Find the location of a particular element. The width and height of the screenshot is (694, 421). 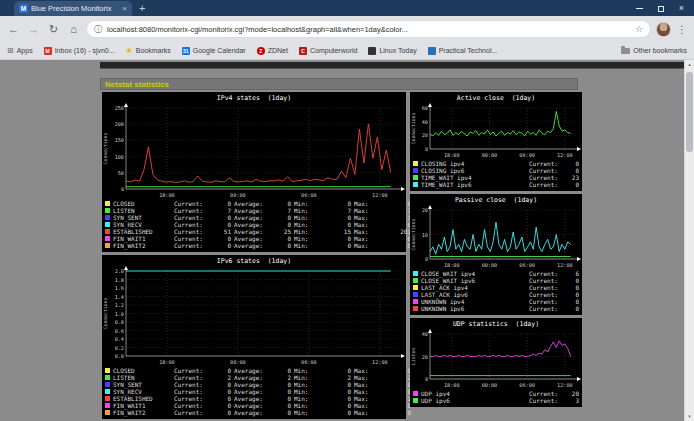

scrollbar-thumb is located at coordinates (690, 112).